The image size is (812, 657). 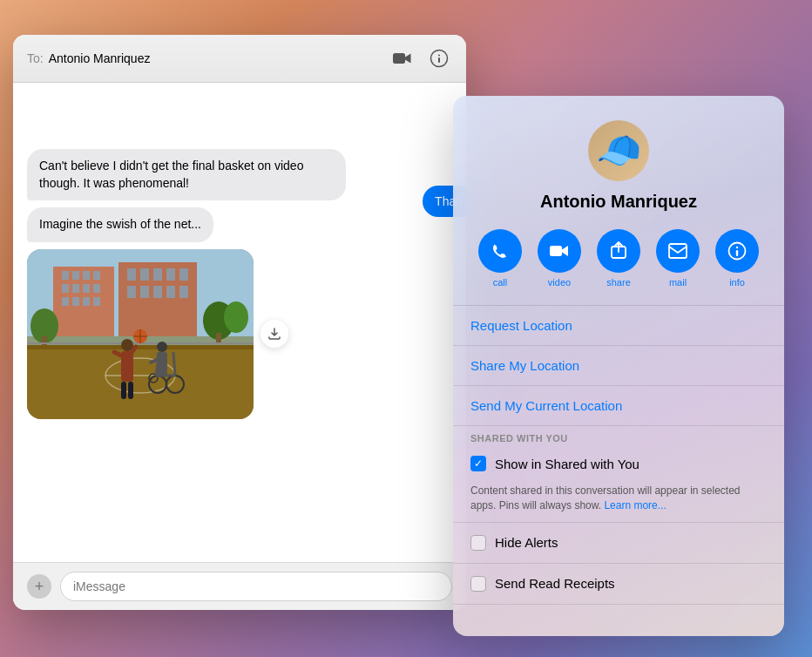 What do you see at coordinates (619, 464) in the screenshot?
I see `show-in-shared-checkbox-row: ✓ Show in Shared with You` at bounding box center [619, 464].